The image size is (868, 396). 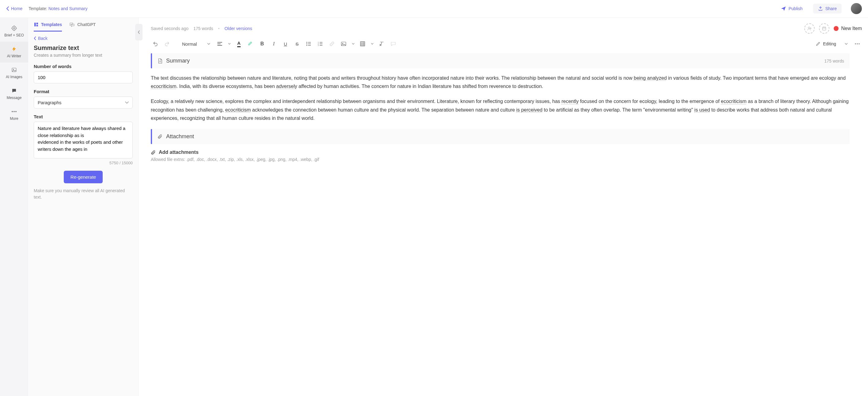 What do you see at coordinates (274, 44) in the screenshot?
I see `italic-button: I` at bounding box center [274, 44].